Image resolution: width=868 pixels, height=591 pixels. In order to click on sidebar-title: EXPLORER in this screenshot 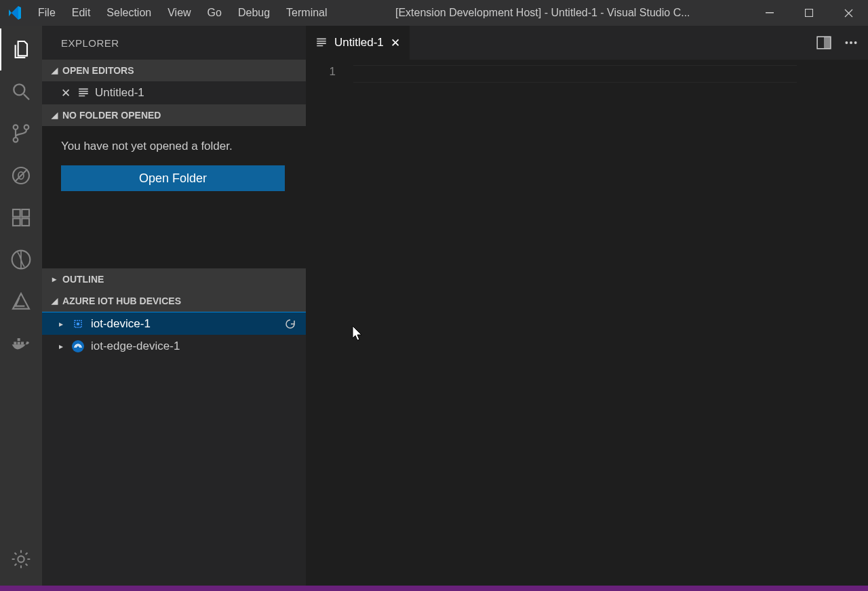, I will do `click(174, 43)`.